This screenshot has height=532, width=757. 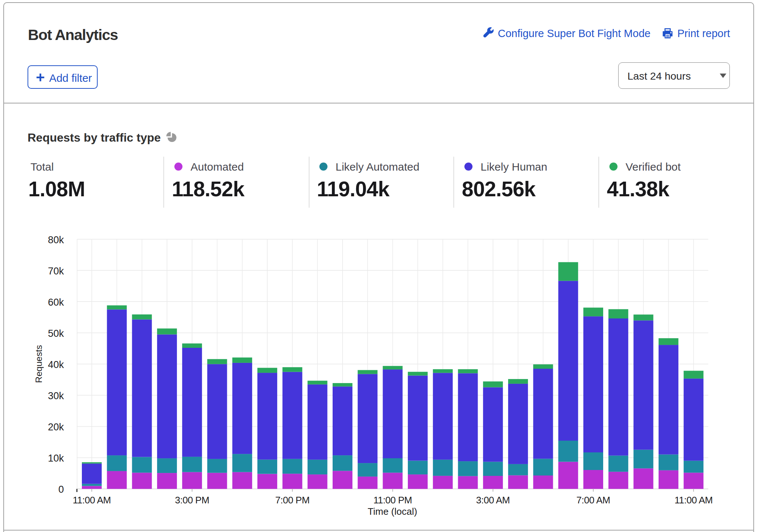 What do you see at coordinates (493, 500) in the screenshot?
I see `svg-text: 3:00 AM` at bounding box center [493, 500].